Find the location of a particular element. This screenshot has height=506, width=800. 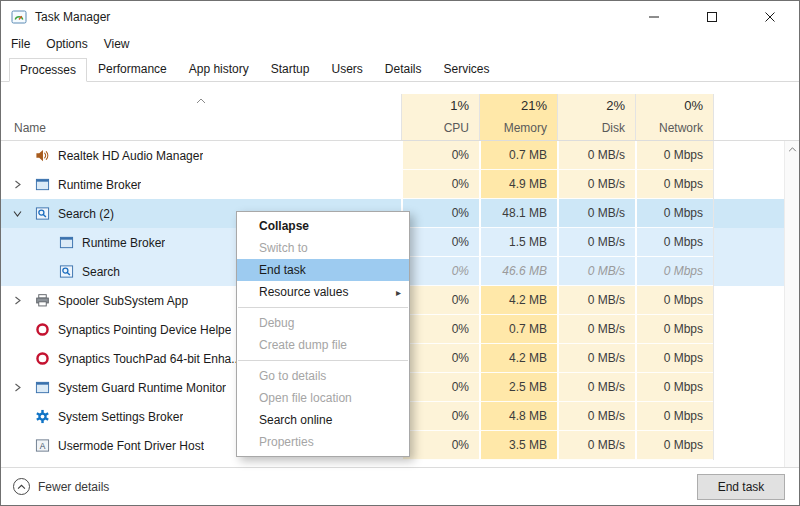

speaker-icon is located at coordinates (42, 156).